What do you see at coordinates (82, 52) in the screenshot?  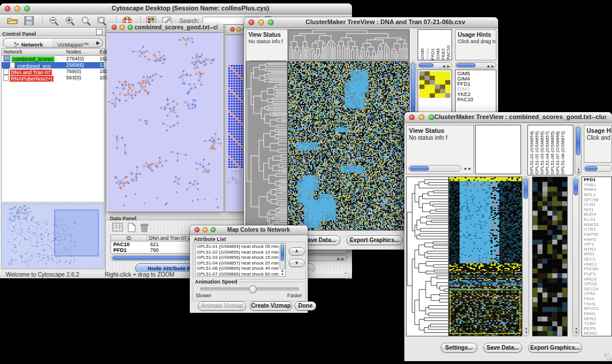 I see `col-nodes: Nodes` at bounding box center [82, 52].